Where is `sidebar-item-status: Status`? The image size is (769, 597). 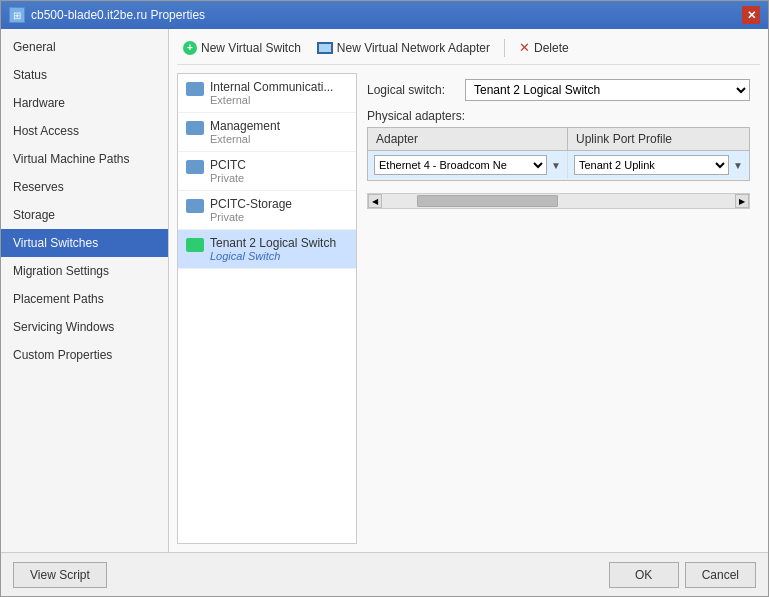 sidebar-item-status: Status is located at coordinates (84, 75).